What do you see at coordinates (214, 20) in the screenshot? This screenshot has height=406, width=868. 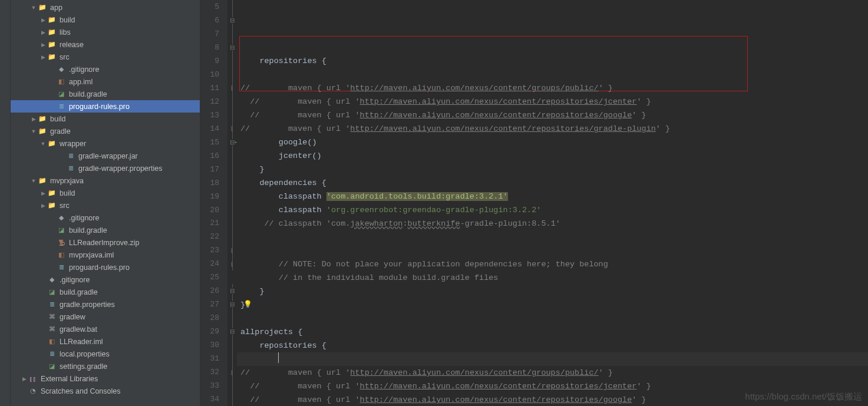 I see `gutter-line: 6` at bounding box center [214, 20].